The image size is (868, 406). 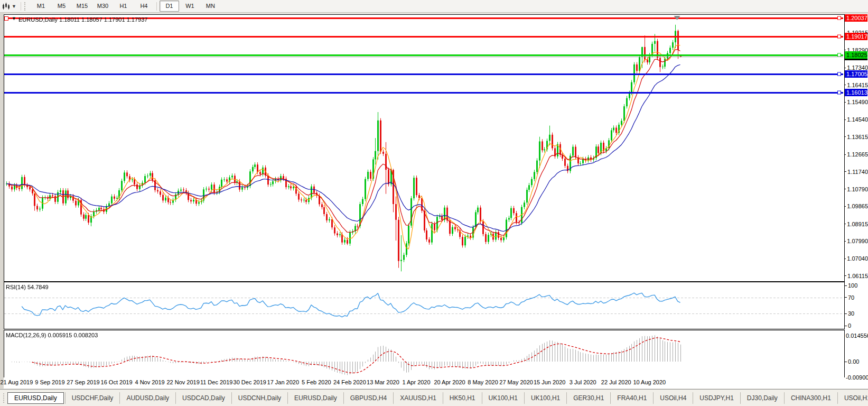 What do you see at coordinates (583, 382) in the screenshot?
I see `date-tick-label: 3 Jul 2020` at bounding box center [583, 382].